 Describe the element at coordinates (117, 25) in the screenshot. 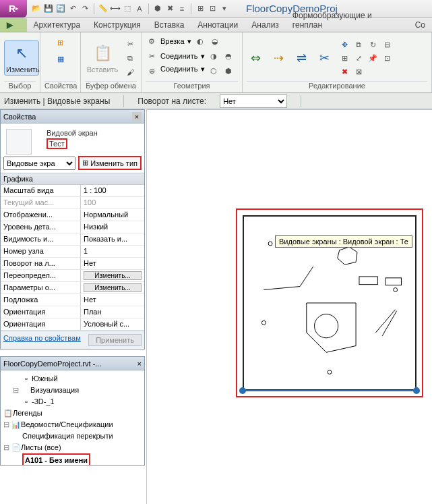

I see `tab-structure: Конструкция` at that location.